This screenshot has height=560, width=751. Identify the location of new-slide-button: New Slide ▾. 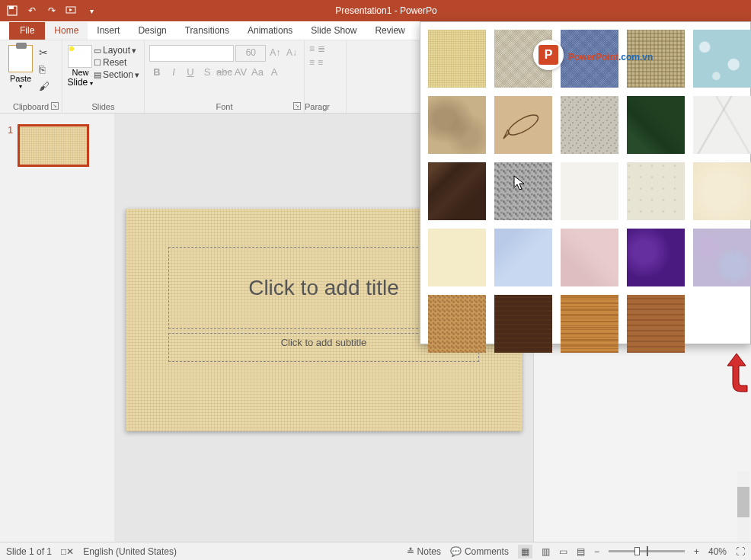
(81, 65).